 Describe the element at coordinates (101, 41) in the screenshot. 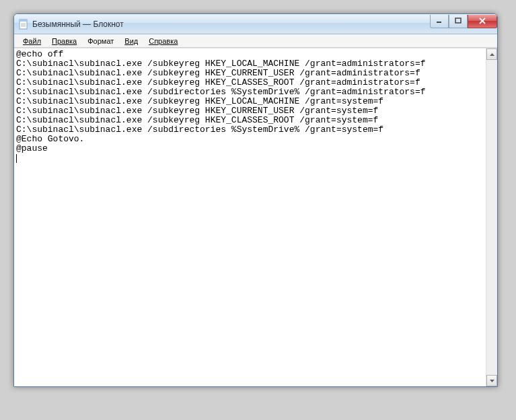

I see `menu-format: Формат` at that location.